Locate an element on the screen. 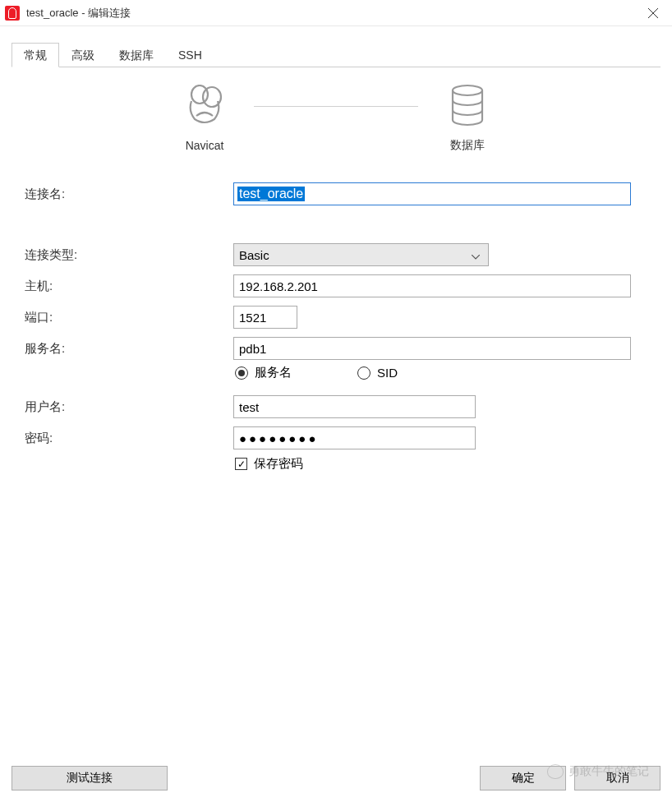 The image size is (672, 802). tab-ssh: SSH is located at coordinates (191, 55).